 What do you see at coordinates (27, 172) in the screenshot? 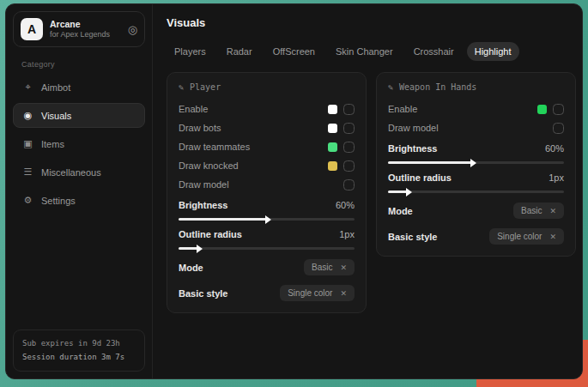
I see `miscellaneous-icon: ☰` at bounding box center [27, 172].